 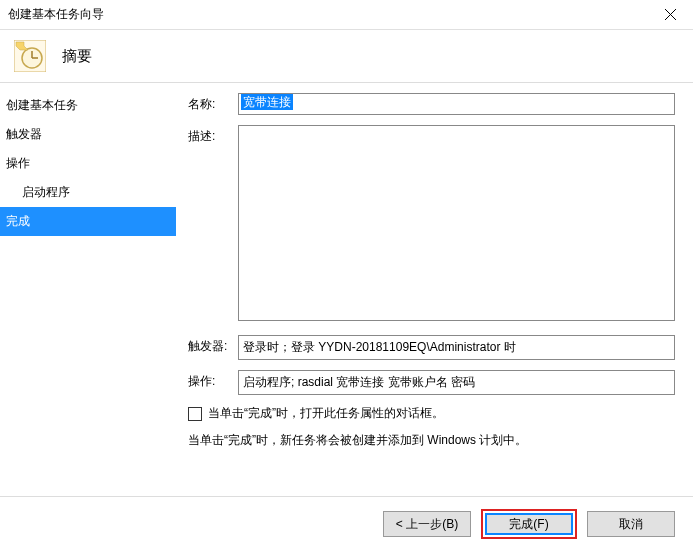 What do you see at coordinates (456, 348) in the screenshot?
I see `trigger-value: 登录时；登录 YYDN-20181109EQ\Administrator 时` at bounding box center [456, 348].